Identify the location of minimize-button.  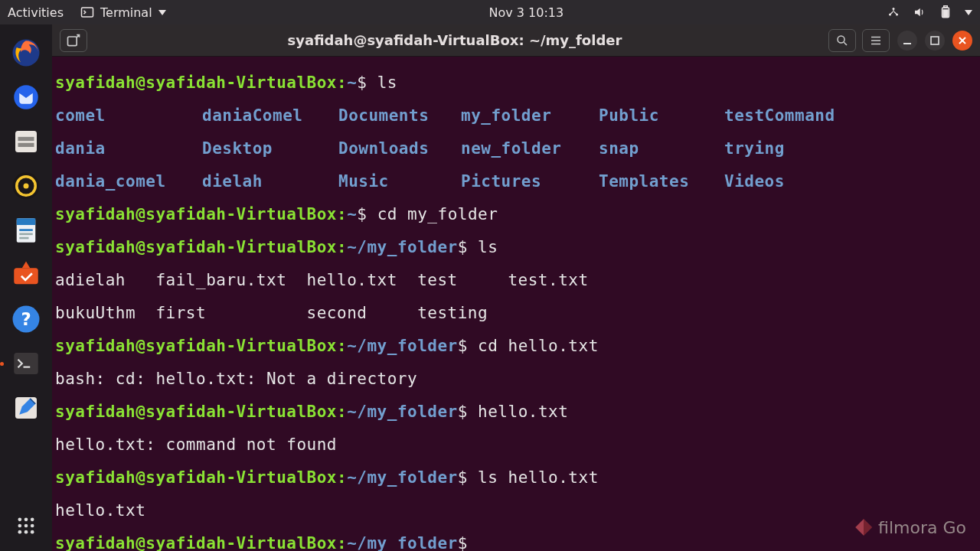
(907, 41).